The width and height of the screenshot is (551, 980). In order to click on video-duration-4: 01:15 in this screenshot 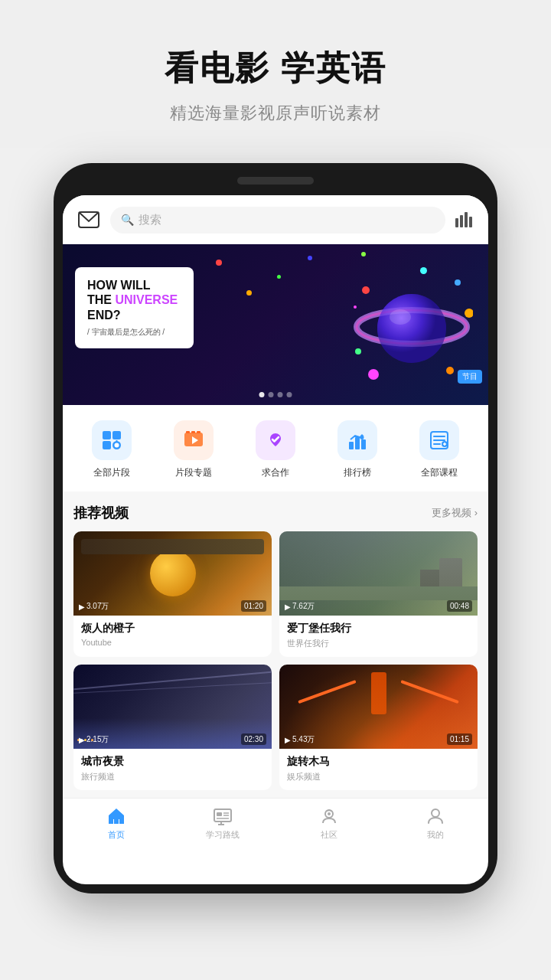, I will do `click(459, 740)`.